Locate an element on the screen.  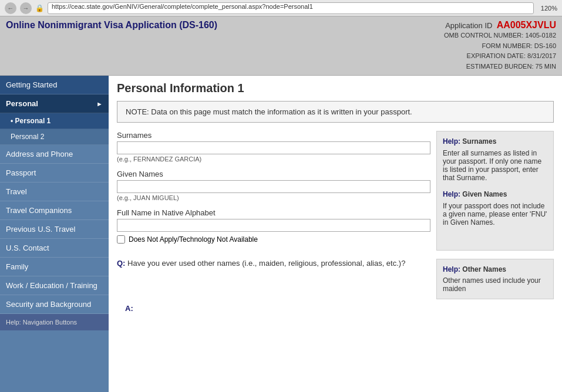
app-id-value: AA005XJVLU is located at coordinates (526, 25).